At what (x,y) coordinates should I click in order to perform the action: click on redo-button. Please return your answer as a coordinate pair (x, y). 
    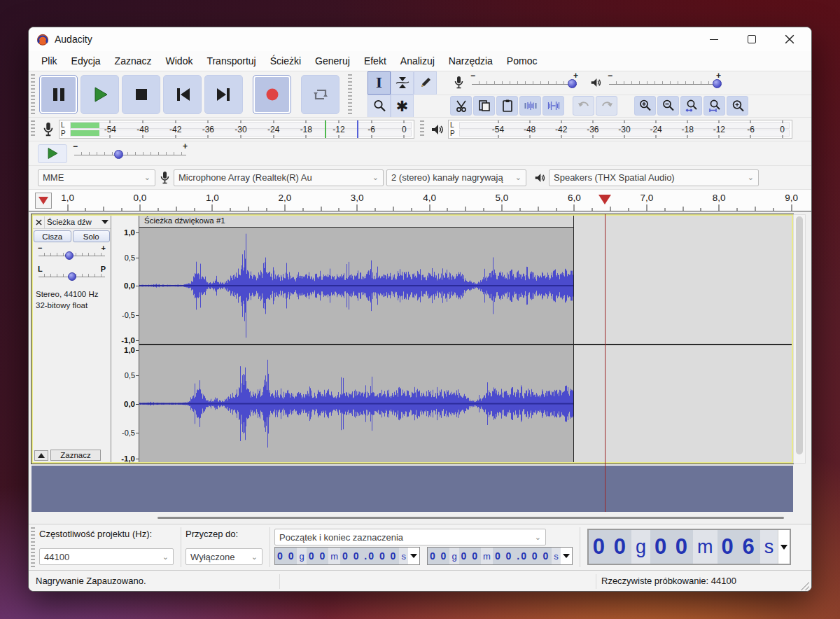
    Looking at the image, I should click on (606, 106).